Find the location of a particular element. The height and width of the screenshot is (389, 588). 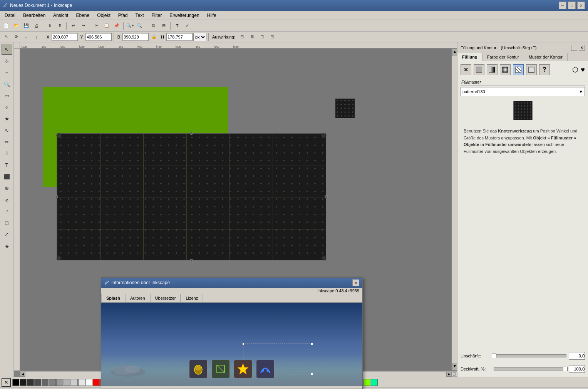

align-left-btn: ⊟ is located at coordinates (242, 37).